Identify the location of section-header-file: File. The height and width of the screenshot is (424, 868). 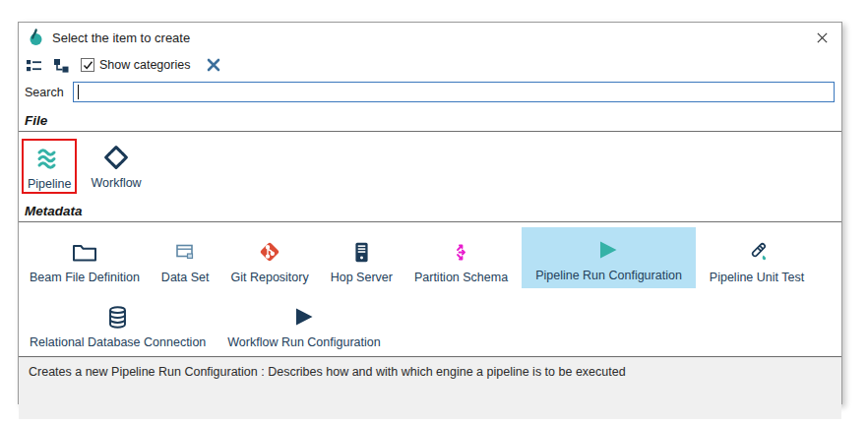
(430, 118).